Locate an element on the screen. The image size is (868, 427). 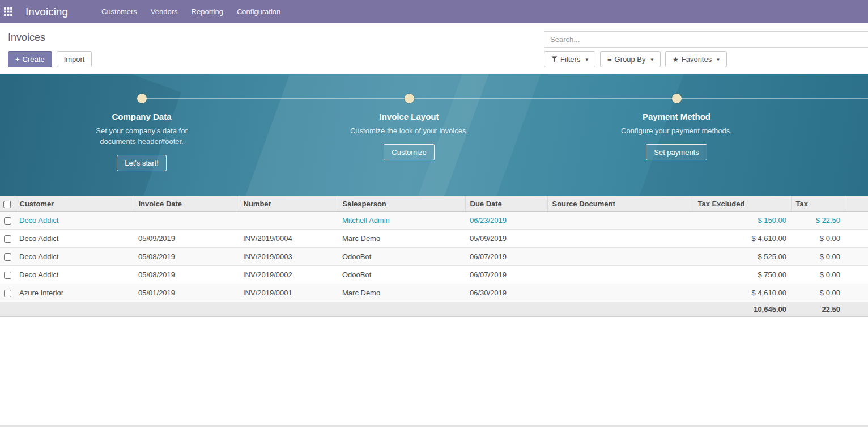
column-header-salesperson: Salesperson is located at coordinates (401, 204).